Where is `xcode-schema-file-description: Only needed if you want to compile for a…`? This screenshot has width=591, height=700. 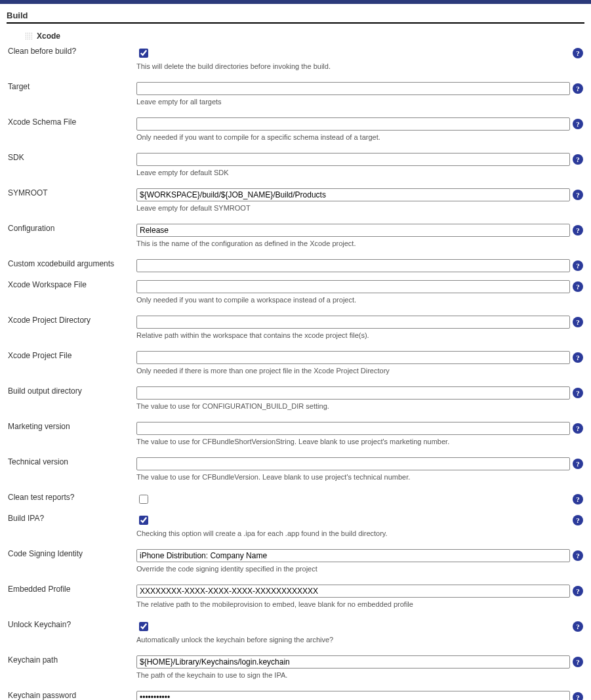 xcode-schema-file-description: Only needed if you want to compile for a… is located at coordinates (359, 137).